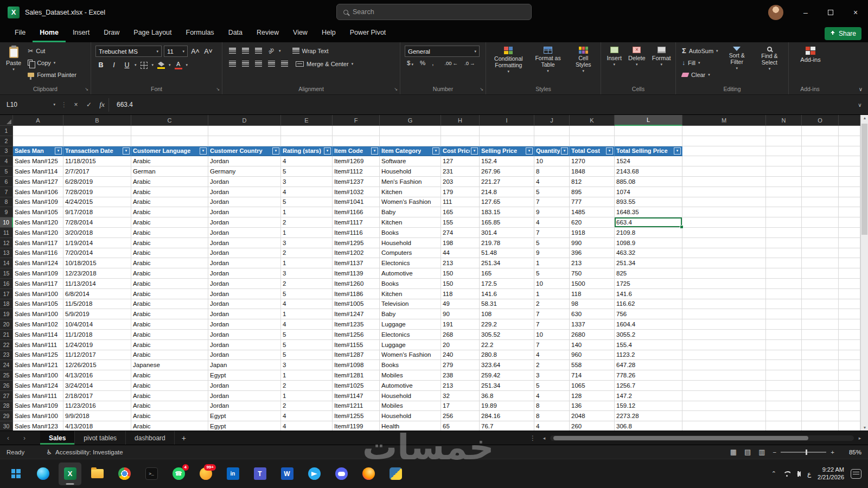 The height and width of the screenshot is (488, 868). Describe the element at coordinates (356, 120) in the screenshot. I see `column-header-F: F` at that location.